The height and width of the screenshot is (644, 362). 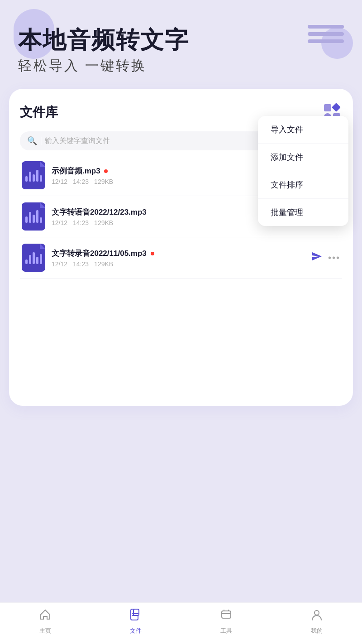 I want to click on nav-item-mine: 我的, so click(x=317, y=621).